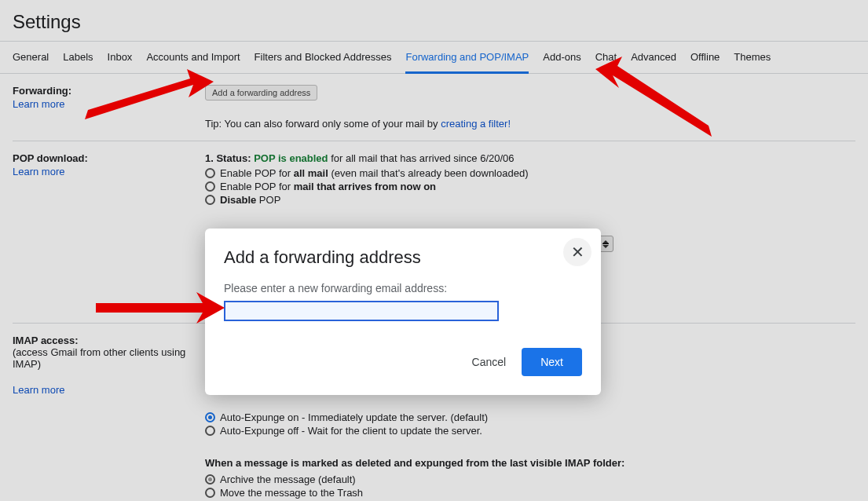  What do you see at coordinates (291, 493) in the screenshot?
I see `imap-trash-text: Move the message to the Trash` at bounding box center [291, 493].